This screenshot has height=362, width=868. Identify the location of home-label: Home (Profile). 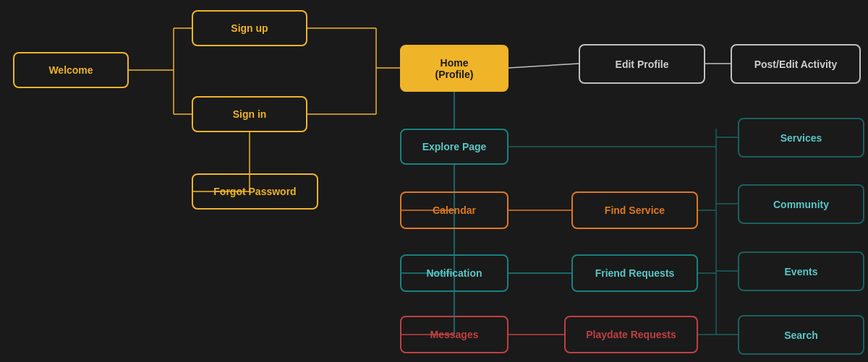
(454, 69).